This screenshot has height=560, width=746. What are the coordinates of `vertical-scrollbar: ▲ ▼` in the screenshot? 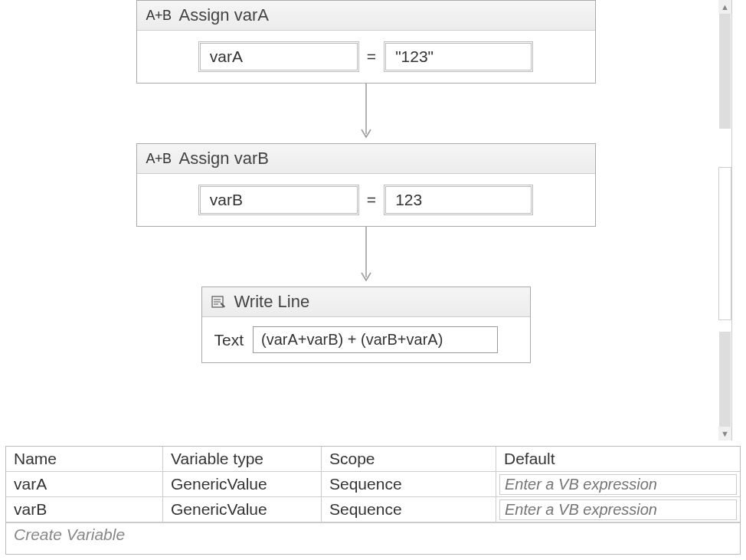 It's located at (725, 221).